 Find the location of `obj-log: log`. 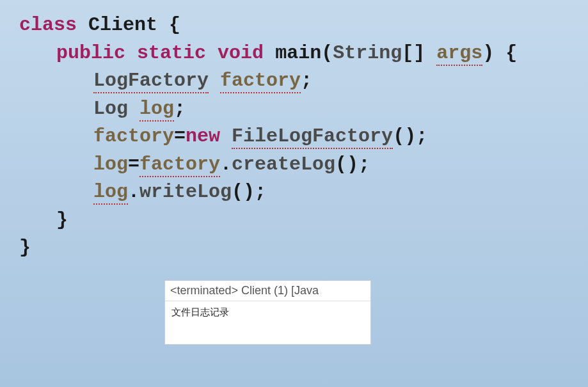

obj-log: log is located at coordinates (111, 193).